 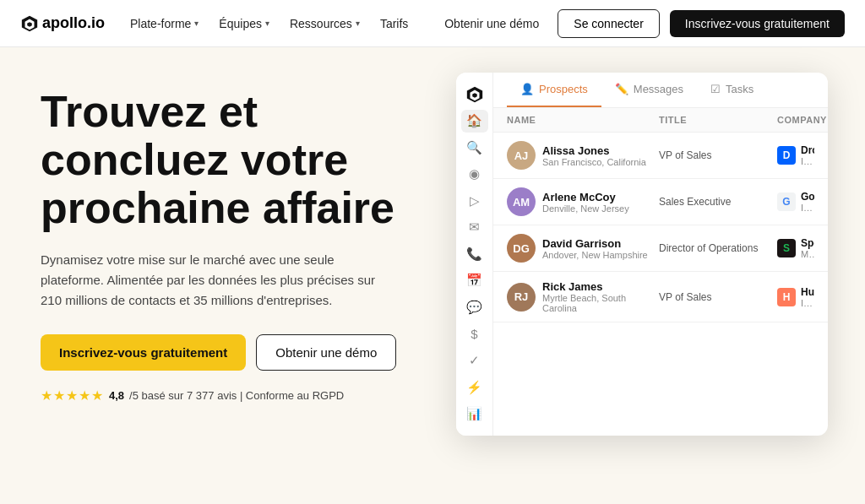 I want to click on prospect-location: Denville, New Jersey, so click(x=586, y=209).